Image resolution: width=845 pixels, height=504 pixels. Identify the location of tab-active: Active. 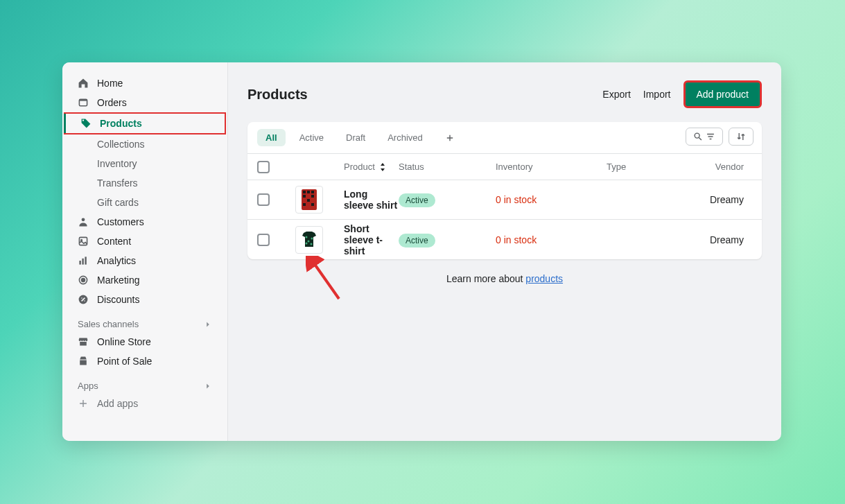
(312, 137).